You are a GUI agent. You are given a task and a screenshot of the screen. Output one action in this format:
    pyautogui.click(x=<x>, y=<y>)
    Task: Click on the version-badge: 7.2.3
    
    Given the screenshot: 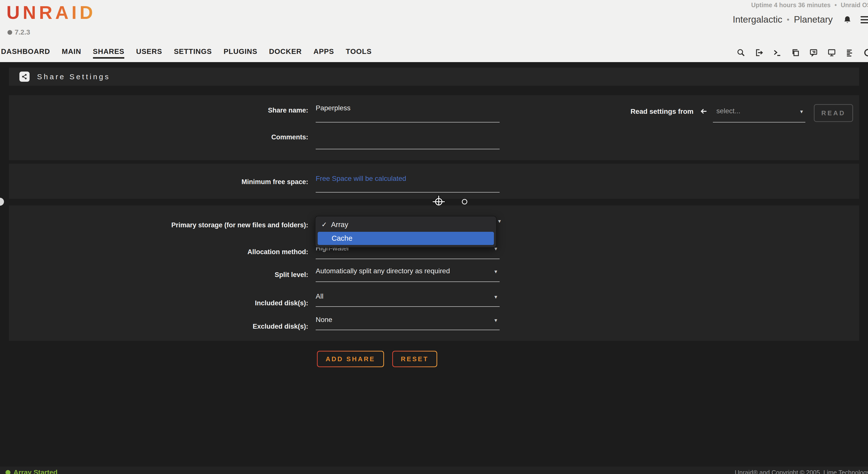 What is the action you would take?
    pyautogui.click(x=19, y=32)
    